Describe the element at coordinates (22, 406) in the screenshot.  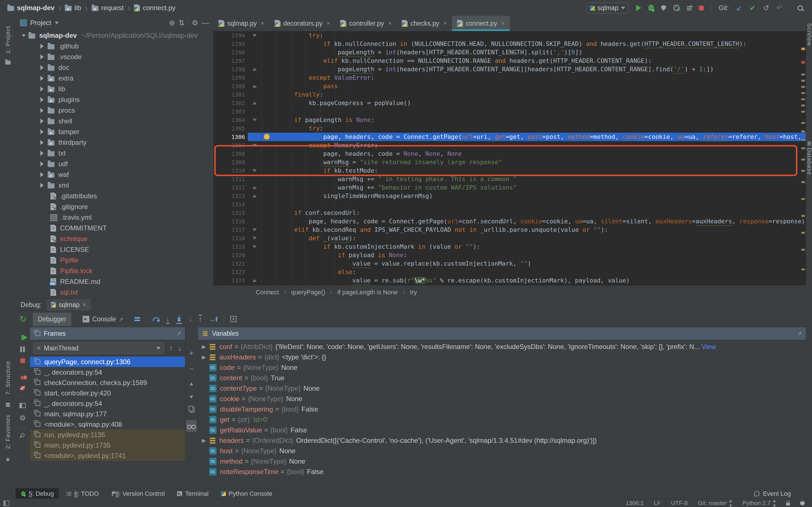
I see `restore-layout-button` at that location.